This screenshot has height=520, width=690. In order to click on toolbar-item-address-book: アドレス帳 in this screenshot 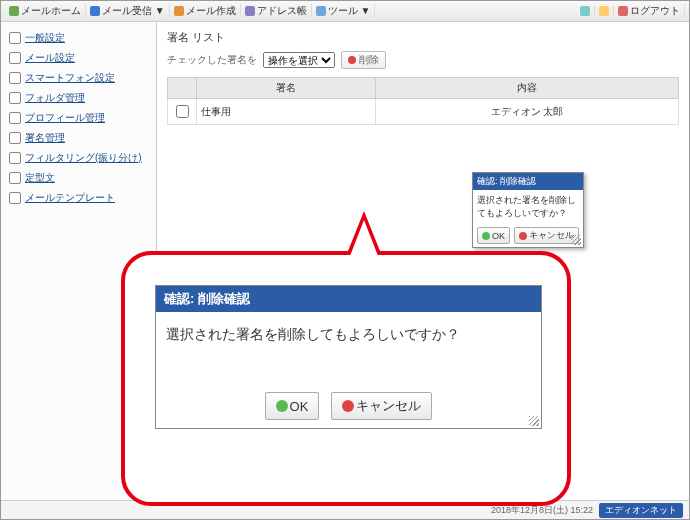, I will do `click(276, 11)`.